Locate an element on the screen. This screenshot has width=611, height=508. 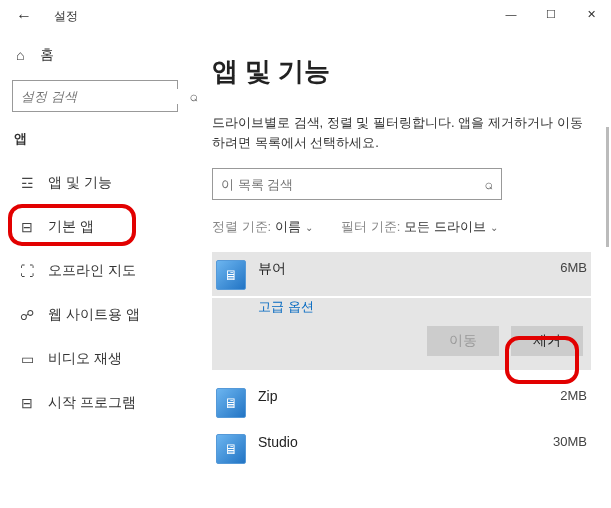
uninstall-button: 제거 is located at coordinates (547, 341).